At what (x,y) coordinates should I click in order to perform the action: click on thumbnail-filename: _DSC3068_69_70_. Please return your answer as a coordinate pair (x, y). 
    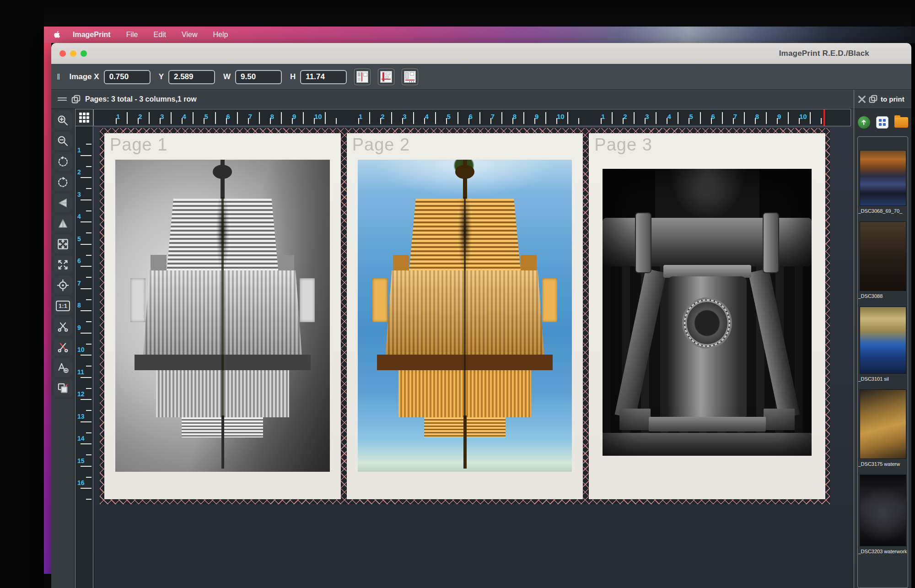
    Looking at the image, I should click on (883, 211).